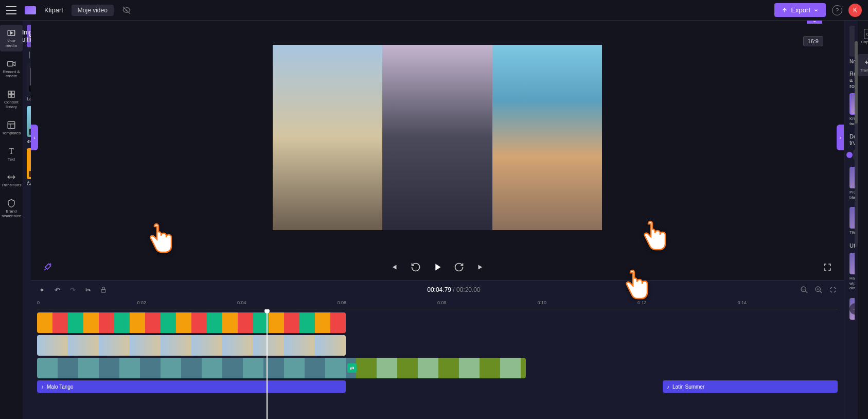  I want to click on magic-wand-icon, so click(47, 267).